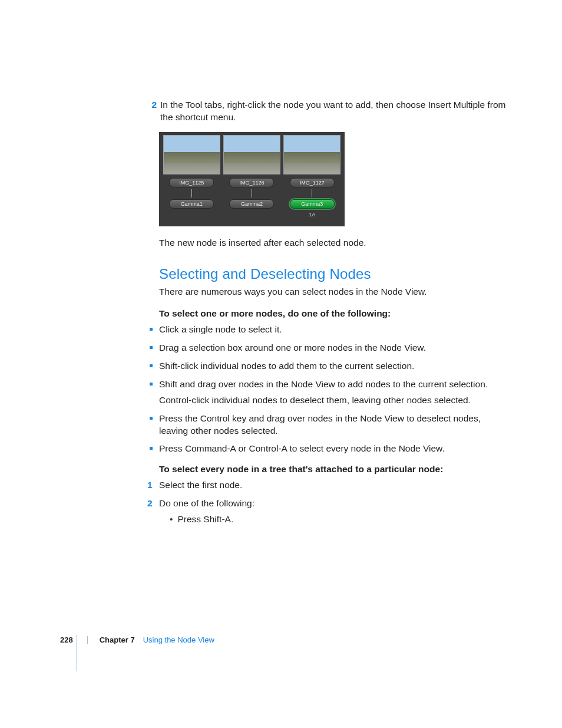  What do you see at coordinates (77, 653) in the screenshot?
I see `footer-rule` at bounding box center [77, 653].